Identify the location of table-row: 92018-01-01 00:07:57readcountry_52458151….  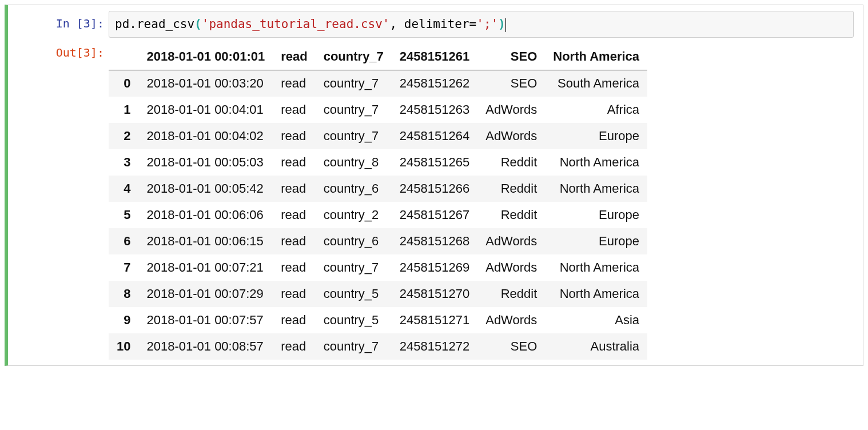
(378, 320).